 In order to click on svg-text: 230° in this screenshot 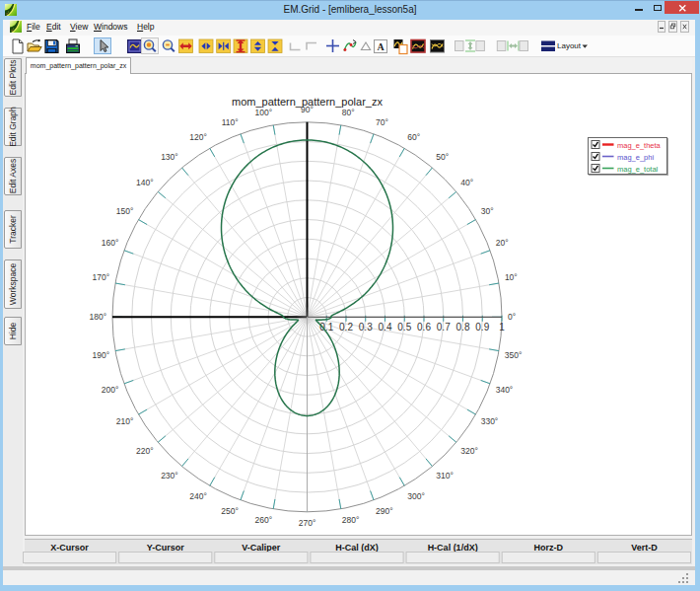, I will do `click(170, 476)`.